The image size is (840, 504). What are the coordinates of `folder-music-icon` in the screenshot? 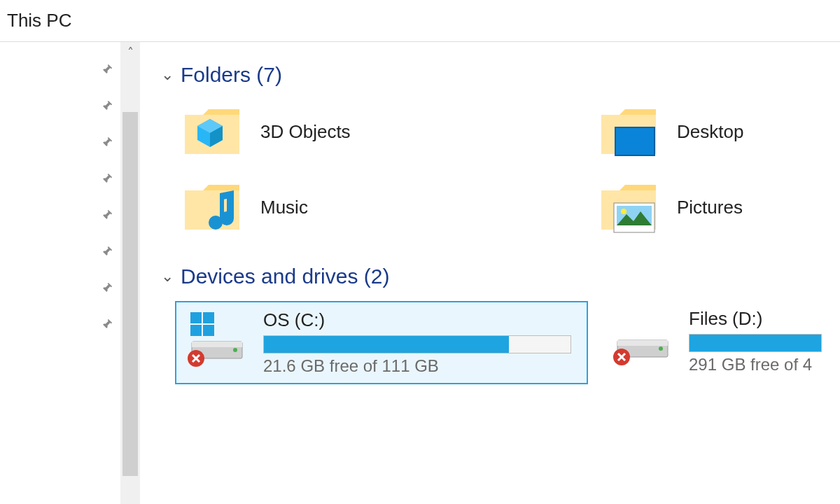 It's located at (212, 207).